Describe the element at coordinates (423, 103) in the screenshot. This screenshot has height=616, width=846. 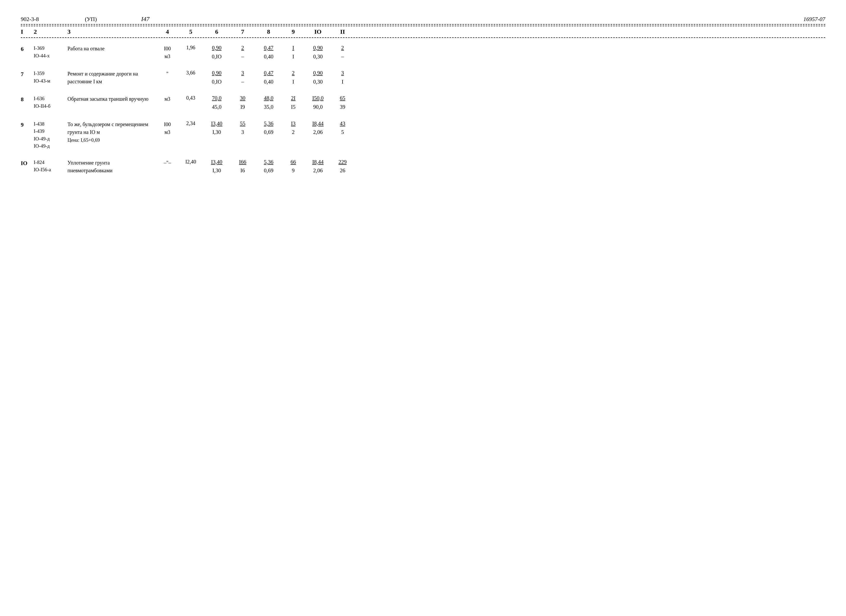
I see `table-row: 8I-636 IO-II4-бОбратная засыпка траншей …` at that location.